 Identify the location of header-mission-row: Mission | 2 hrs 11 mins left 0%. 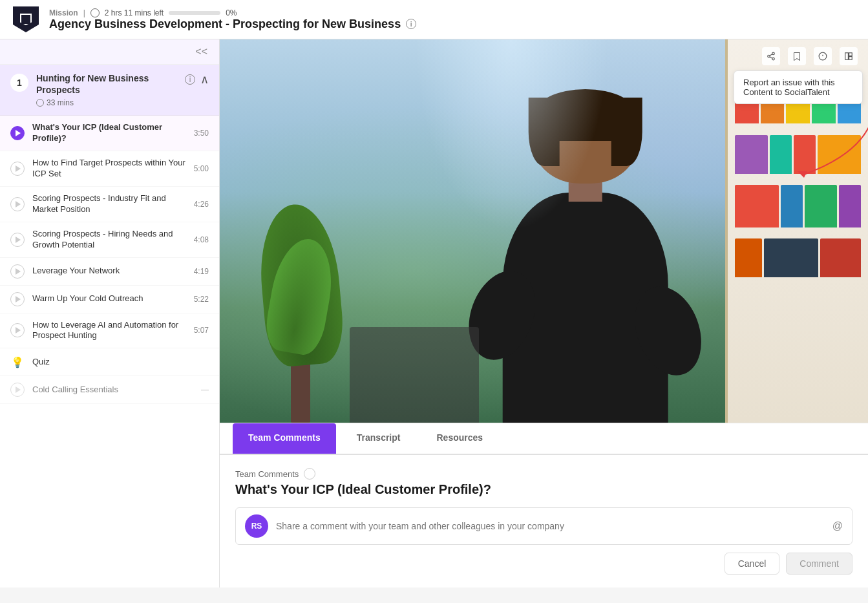
(233, 13).